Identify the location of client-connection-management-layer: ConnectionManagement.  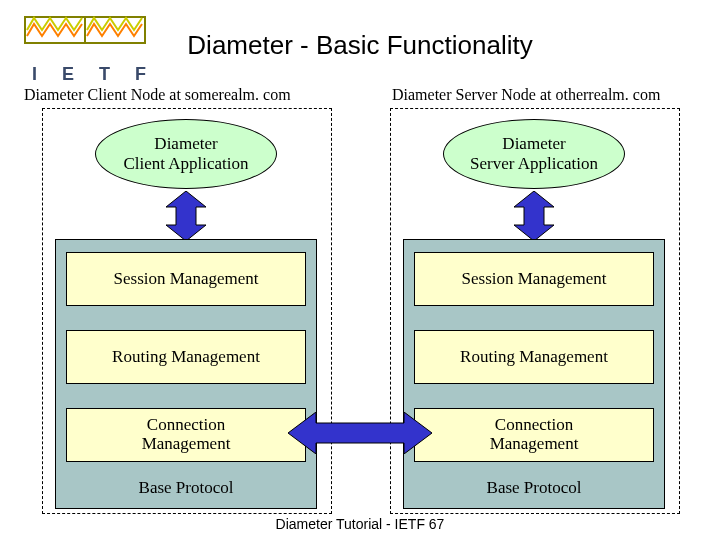
(186, 435).